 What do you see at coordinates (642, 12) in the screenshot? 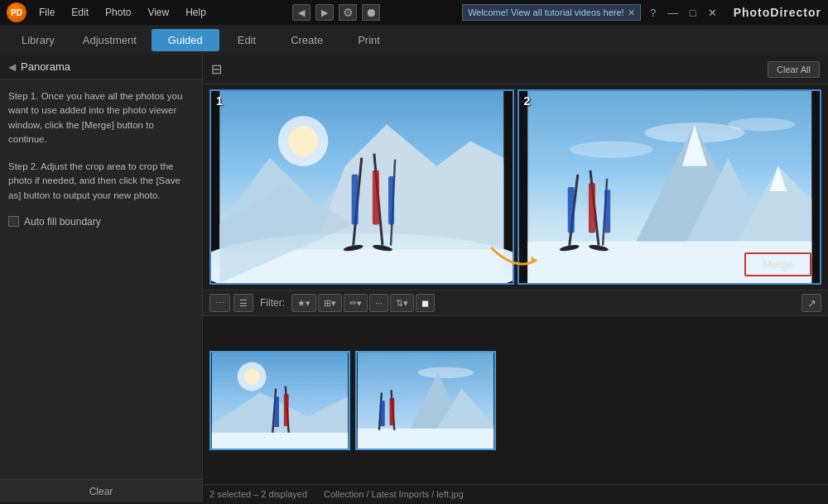
I see `titlebar-right: Welcome! View all tutorial videos here! …` at bounding box center [642, 12].